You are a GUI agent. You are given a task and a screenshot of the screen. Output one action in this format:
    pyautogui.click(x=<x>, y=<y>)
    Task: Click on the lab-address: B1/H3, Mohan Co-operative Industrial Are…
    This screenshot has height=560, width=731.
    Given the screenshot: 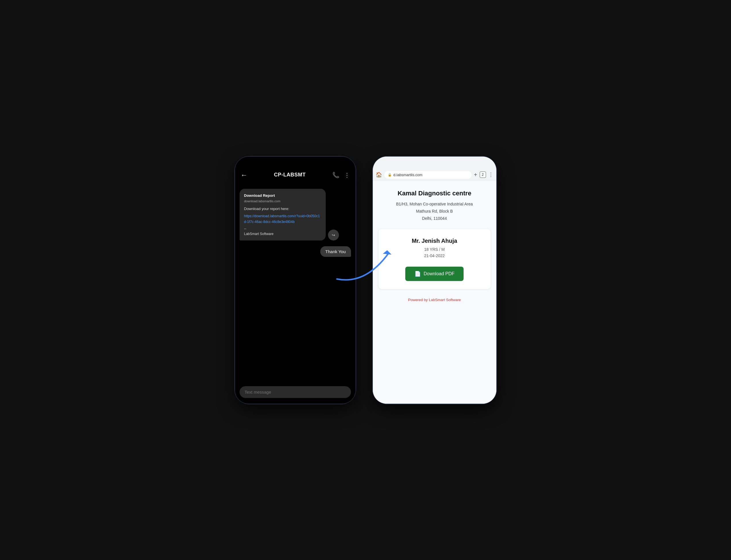 What is the action you would take?
    pyautogui.click(x=434, y=211)
    